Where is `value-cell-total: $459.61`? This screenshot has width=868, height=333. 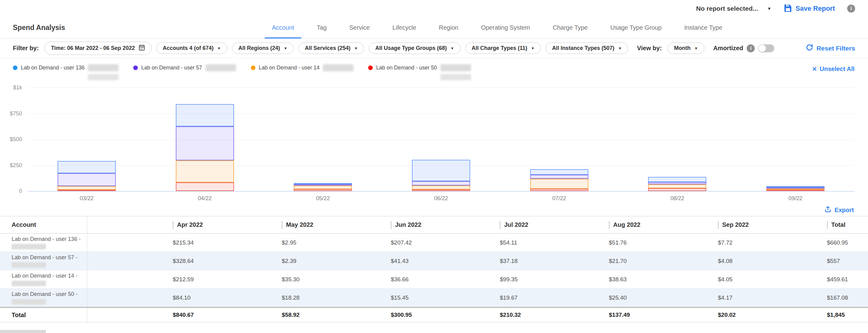 value-cell-total: $459.61 is located at coordinates (845, 279).